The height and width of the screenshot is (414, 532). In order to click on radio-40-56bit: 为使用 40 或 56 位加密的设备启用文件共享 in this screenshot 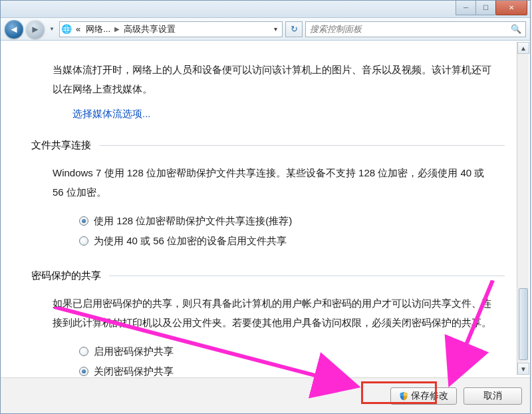, I will do `click(292, 241)`.